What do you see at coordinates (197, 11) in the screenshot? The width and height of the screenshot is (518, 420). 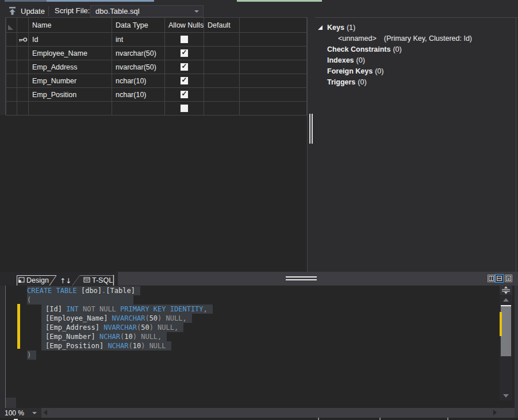 I see `chevron-down-icon` at bounding box center [197, 11].